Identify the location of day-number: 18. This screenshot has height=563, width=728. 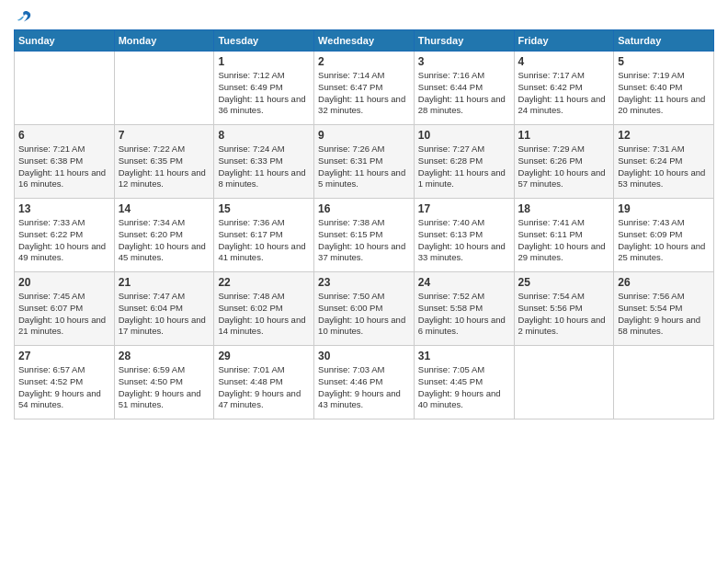
(564, 209).